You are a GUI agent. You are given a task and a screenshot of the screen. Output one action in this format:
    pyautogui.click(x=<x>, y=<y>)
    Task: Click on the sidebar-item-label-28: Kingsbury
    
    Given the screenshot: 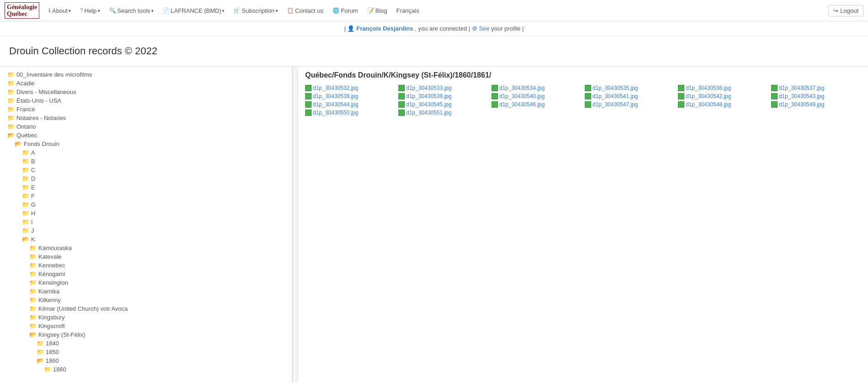 What is the action you would take?
    pyautogui.click(x=52, y=318)
    